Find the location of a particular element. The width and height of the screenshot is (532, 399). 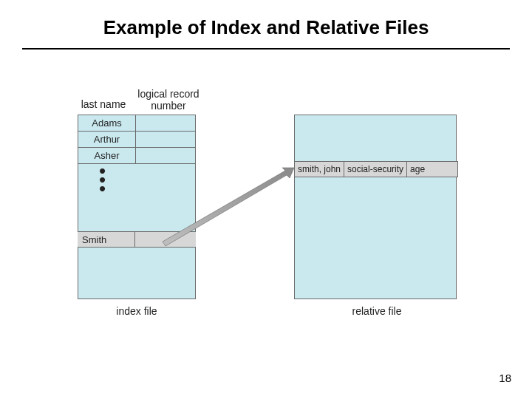

table-row: Arthur is located at coordinates (137, 140).